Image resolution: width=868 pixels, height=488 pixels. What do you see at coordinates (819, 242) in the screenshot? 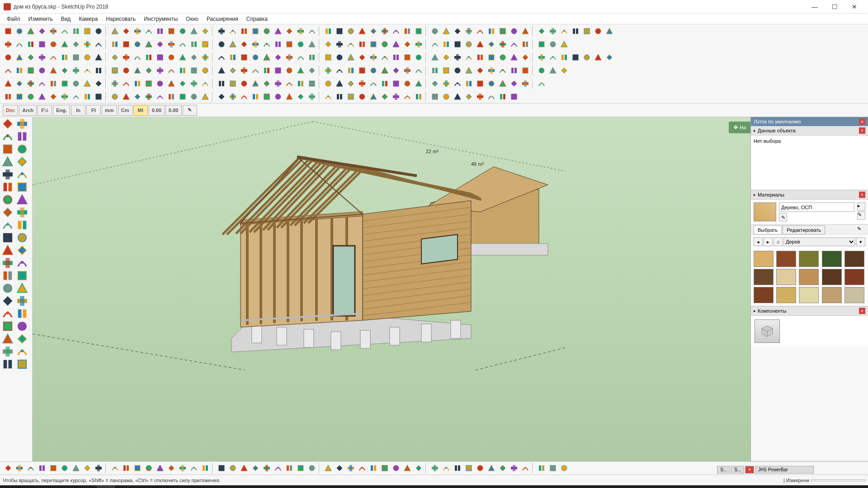
I see `material-library-select: Дерев` at bounding box center [819, 242].